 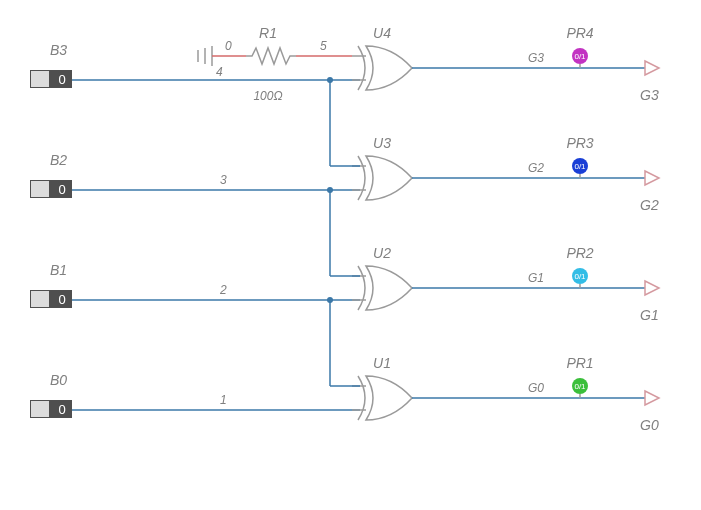 I want to click on output-label-g1: G1, so click(x=650, y=315).